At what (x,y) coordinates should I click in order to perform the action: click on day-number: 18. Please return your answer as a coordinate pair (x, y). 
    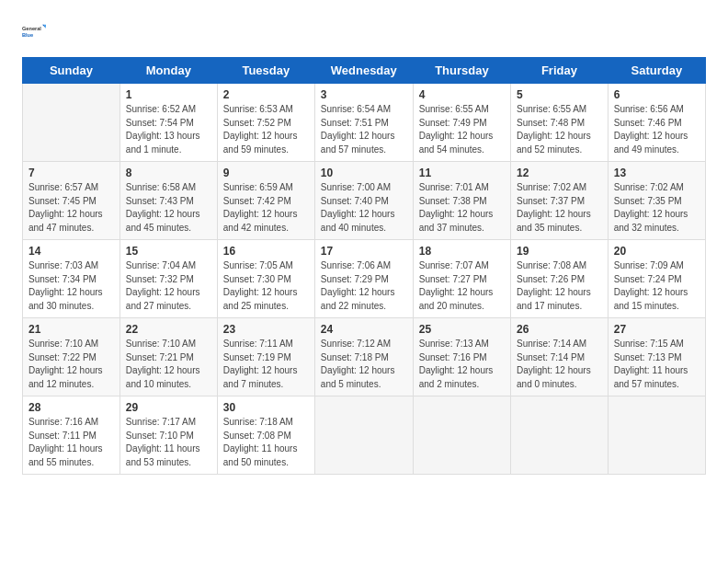
    Looking at the image, I should click on (461, 251).